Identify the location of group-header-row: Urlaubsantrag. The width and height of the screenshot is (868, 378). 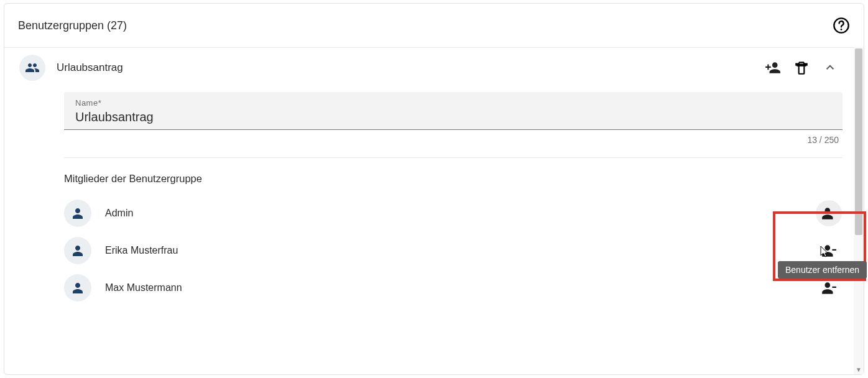
(429, 64).